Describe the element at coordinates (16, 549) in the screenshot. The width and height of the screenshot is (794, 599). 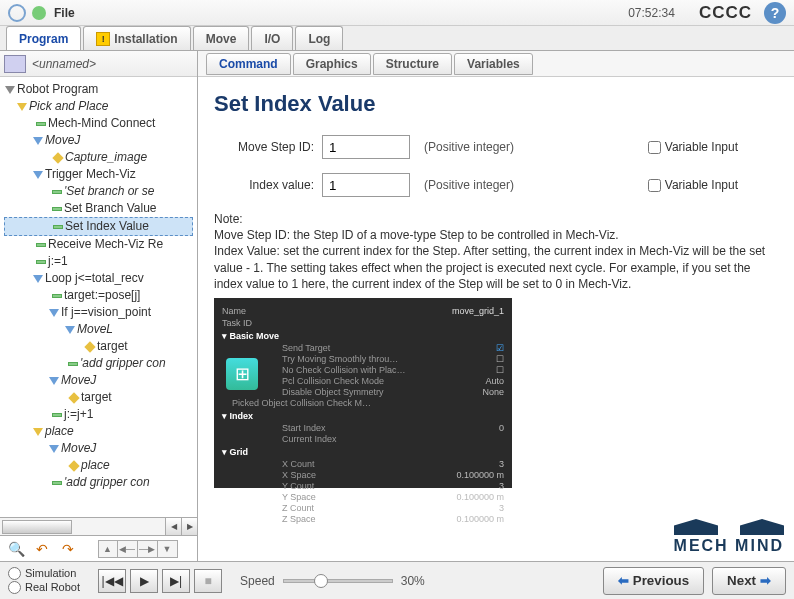
I see `search-icon: 🔍` at that location.